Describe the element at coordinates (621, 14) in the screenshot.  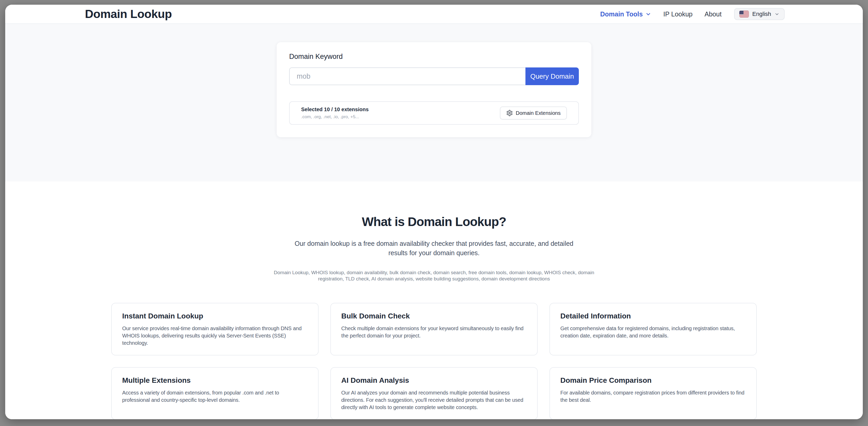
I see `nav-domain-tools-label: Domain Tools` at that location.